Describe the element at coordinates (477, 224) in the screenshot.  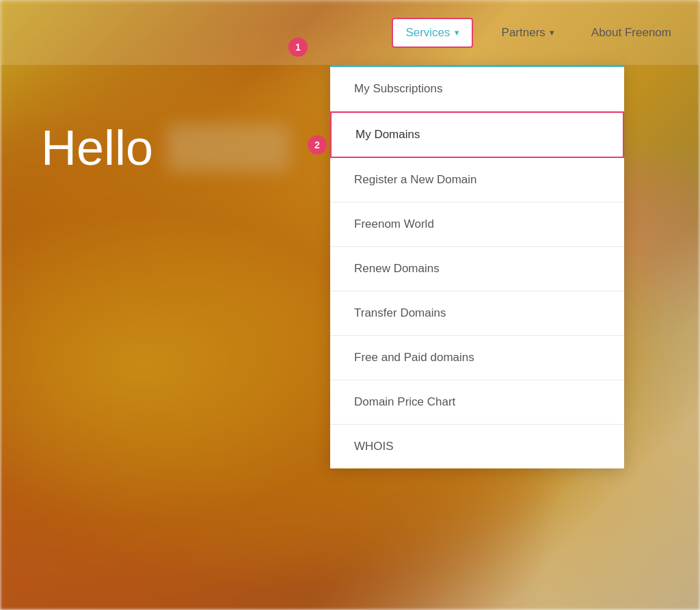
I see `dropdown-item-freenom-world: Freenom World` at that location.